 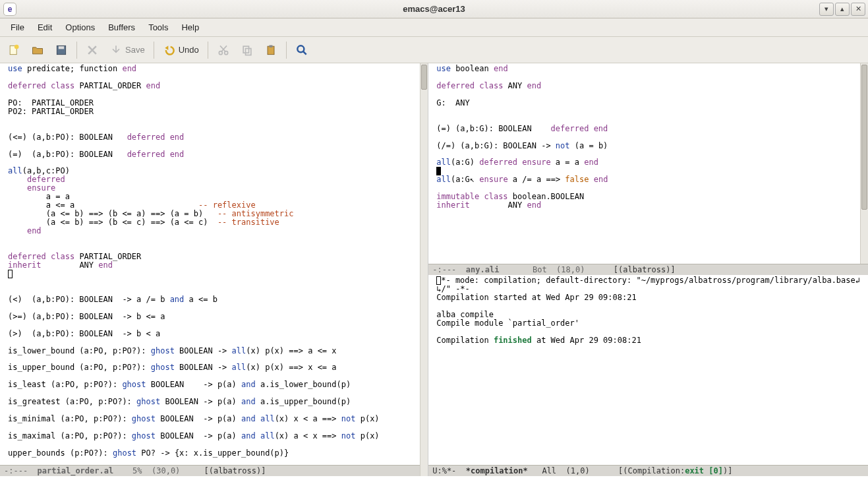 I want to click on modeline-right-top: -:--- any.ali Bot (18,0) [(albatross)], so click(x=649, y=269).